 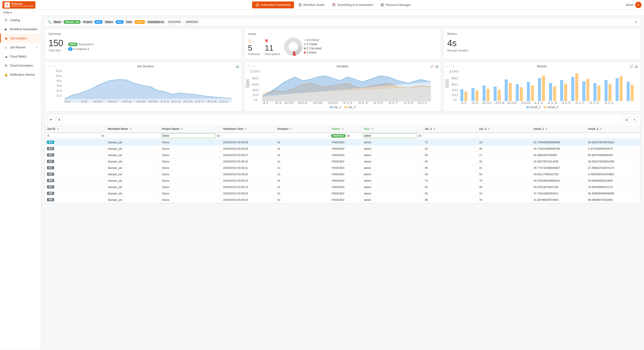 I want to click on filter-input-workflow, so click(x=133, y=136).